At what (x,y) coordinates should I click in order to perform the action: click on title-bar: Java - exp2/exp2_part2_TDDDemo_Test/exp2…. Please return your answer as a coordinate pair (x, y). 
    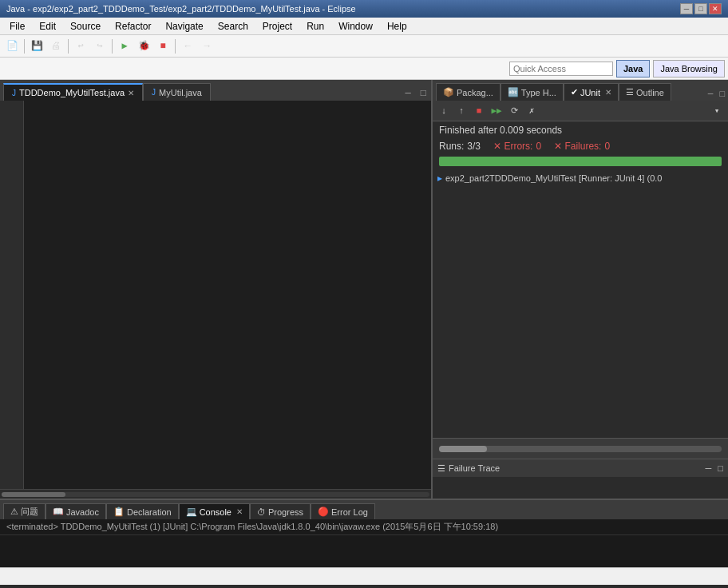
    Looking at the image, I should click on (364, 9).